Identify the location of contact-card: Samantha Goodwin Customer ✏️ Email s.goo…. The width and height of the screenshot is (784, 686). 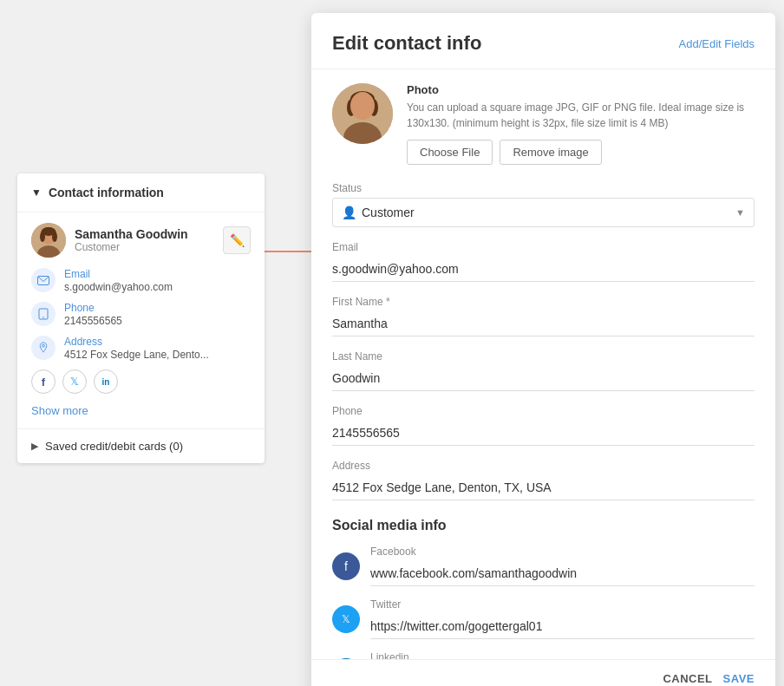
(140, 321).